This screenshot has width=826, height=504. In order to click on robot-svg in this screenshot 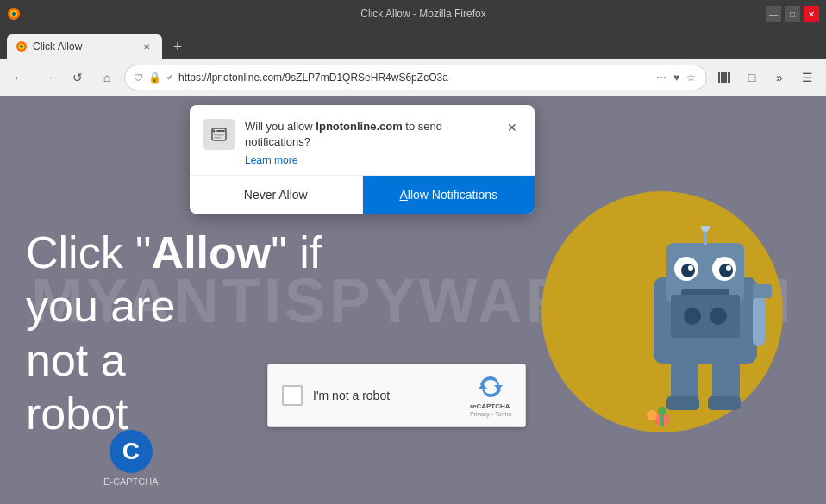, I will do `click(705, 338)`.